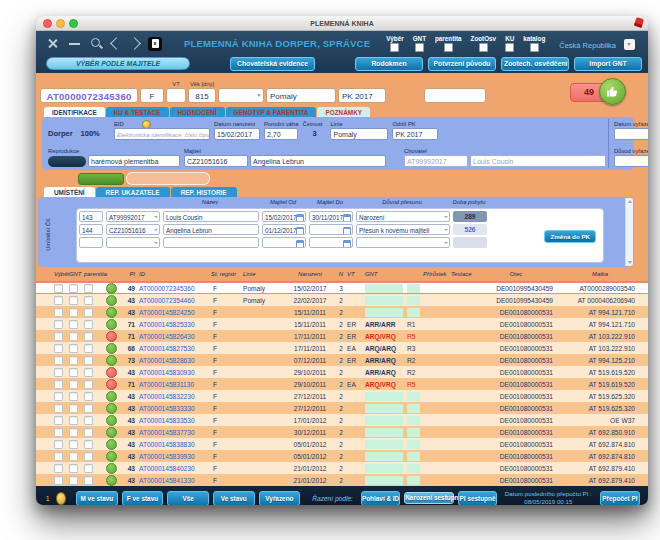  Describe the element at coordinates (211, 230) in the screenshot. I see `location-name-field: Angelina Lebrun` at that location.